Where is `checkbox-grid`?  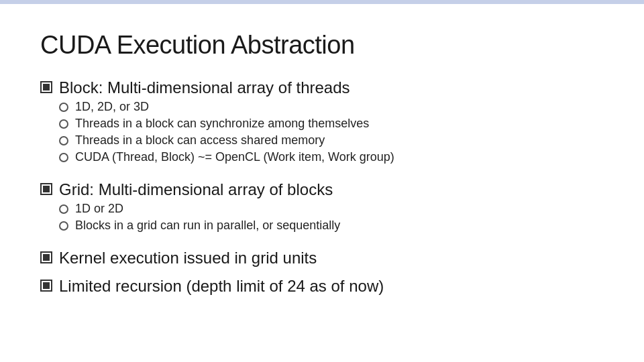 checkbox-grid is located at coordinates (46, 189).